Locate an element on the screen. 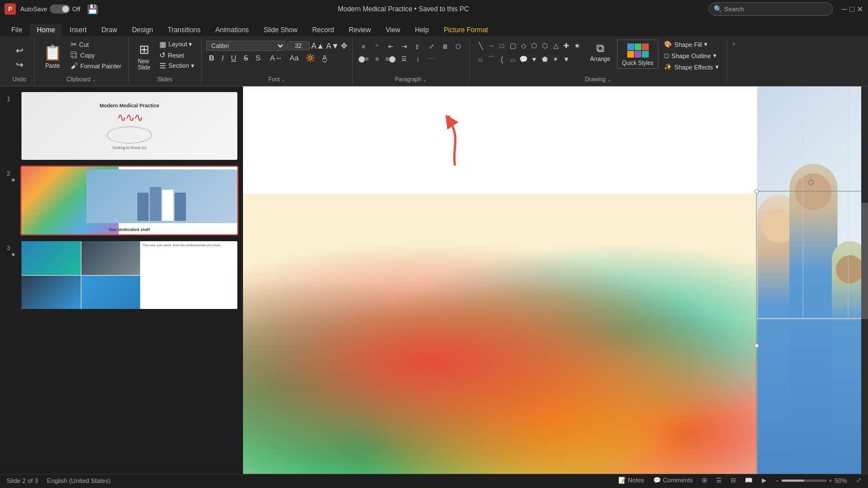 The image size is (868, 488). shape-plus: ✚ is located at coordinates (566, 46).